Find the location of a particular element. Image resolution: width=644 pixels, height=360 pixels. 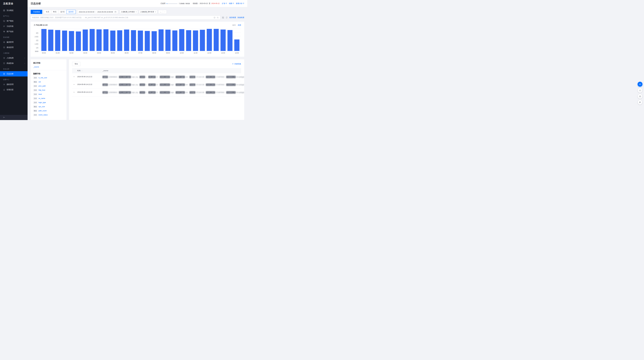

source-value: login_log is located at coordinates (135, 93).